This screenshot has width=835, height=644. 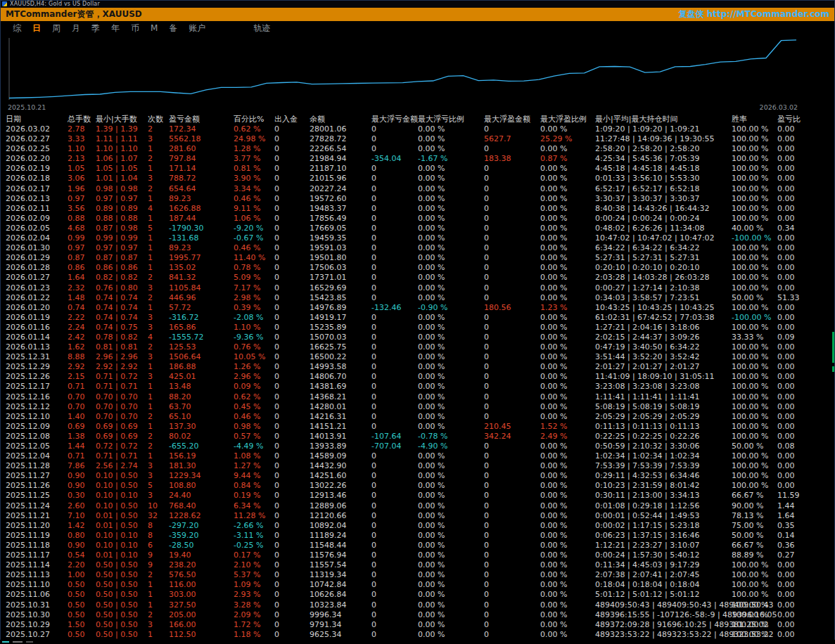 I want to click on table-row: 2025.11.180.900.10 | 0.106-28.50-0.25 %0…, so click(x=416, y=546).